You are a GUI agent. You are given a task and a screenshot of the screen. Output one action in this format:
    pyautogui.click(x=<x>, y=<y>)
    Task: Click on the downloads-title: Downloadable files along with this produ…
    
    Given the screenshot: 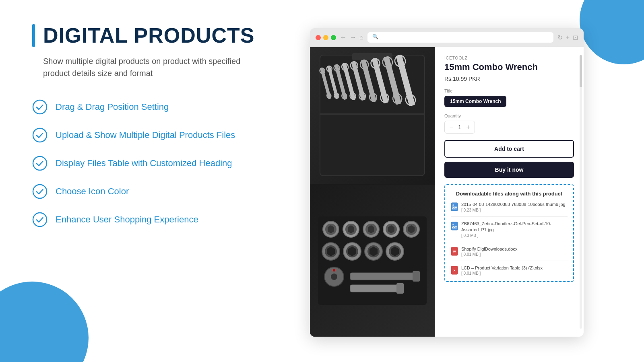 What is the action you would take?
    pyautogui.click(x=509, y=194)
    